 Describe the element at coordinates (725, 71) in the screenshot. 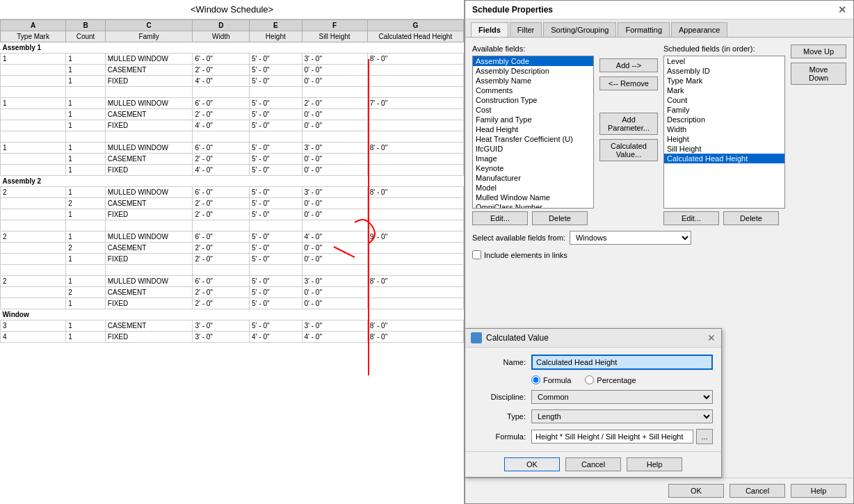

I see `scheduled-field-item: Assembly ID` at that location.